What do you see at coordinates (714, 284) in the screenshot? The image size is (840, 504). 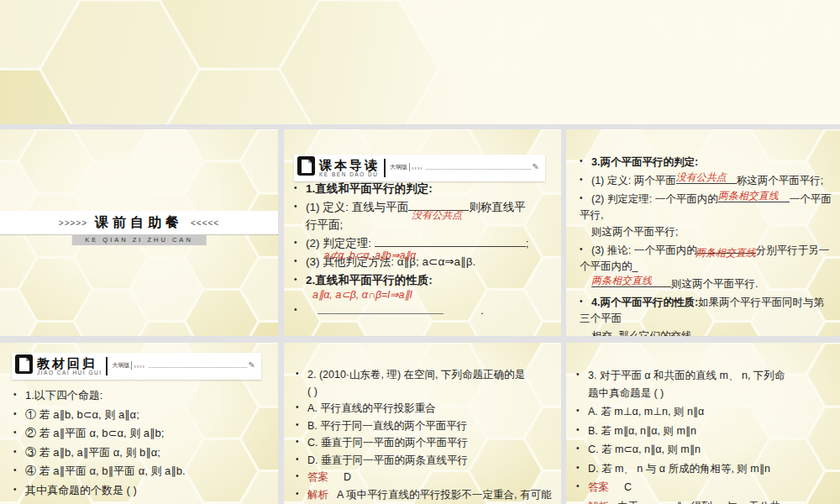 I see `text: 则这两个平面平行.` at bounding box center [714, 284].